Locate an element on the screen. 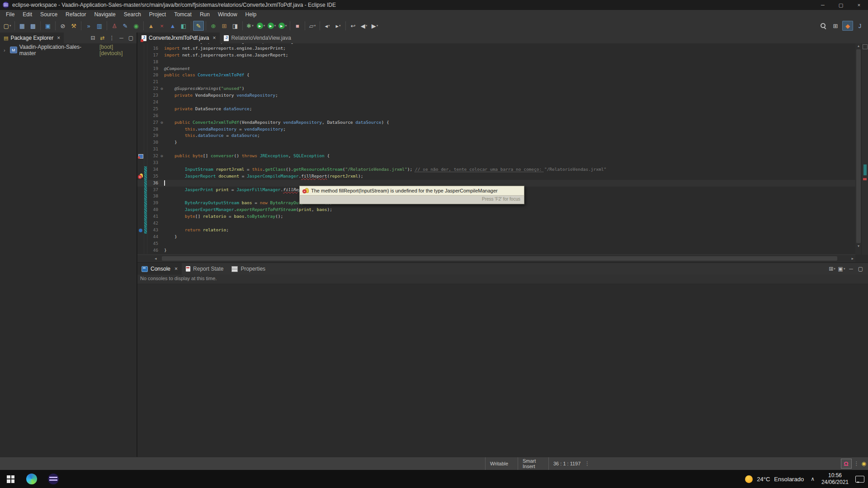  forward-button: ▶▾ is located at coordinates (375, 26).